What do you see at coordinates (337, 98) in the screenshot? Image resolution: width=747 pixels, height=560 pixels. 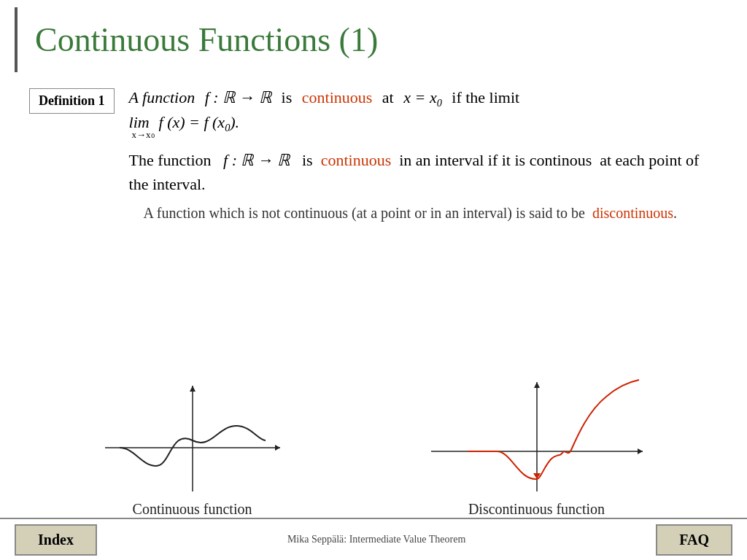 I see `def-continuous: continuous` at bounding box center [337, 98].